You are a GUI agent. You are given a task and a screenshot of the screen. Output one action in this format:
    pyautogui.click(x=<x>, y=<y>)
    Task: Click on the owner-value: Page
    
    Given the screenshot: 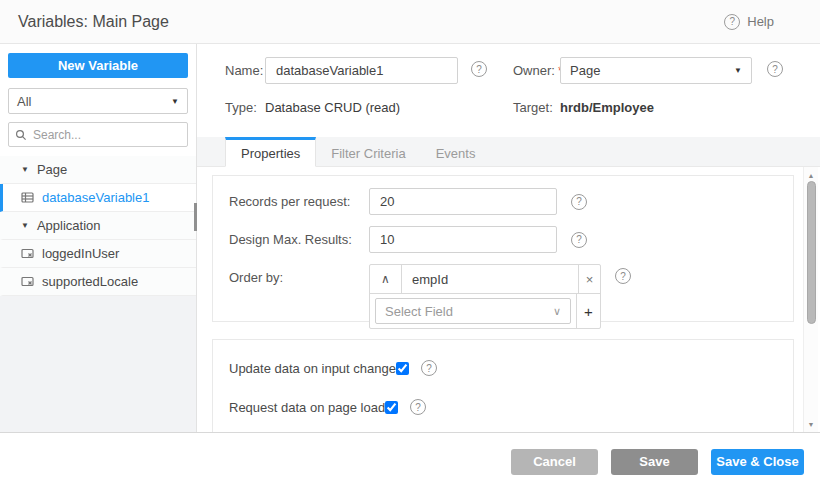 What is the action you would take?
    pyautogui.click(x=585, y=70)
    